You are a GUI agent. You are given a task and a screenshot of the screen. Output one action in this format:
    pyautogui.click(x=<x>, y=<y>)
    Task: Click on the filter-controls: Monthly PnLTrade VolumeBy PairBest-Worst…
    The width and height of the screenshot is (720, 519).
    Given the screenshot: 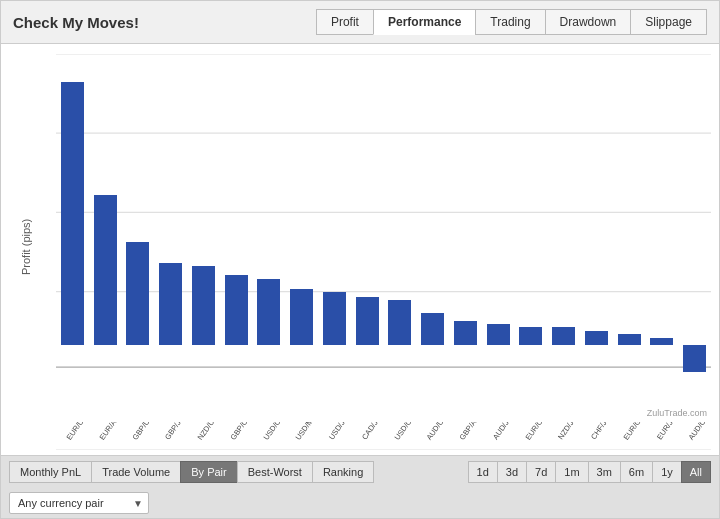 What is the action you would take?
    pyautogui.click(x=192, y=472)
    